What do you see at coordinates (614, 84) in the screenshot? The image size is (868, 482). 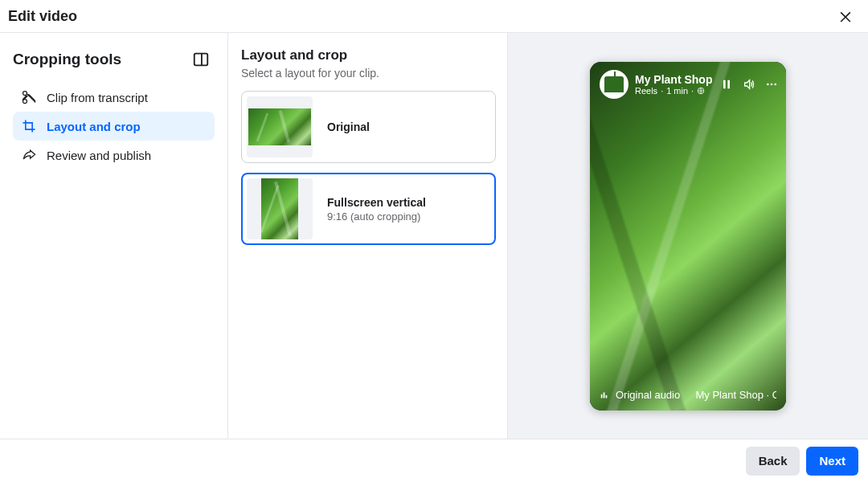 I see `avatar` at bounding box center [614, 84].